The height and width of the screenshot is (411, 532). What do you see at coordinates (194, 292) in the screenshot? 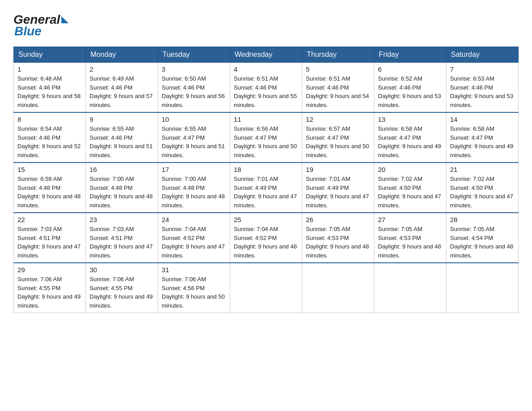
I see `day-info: Sunrise: 7:06 AMSunset: 4:56 PMDaylight:…` at bounding box center [194, 292].